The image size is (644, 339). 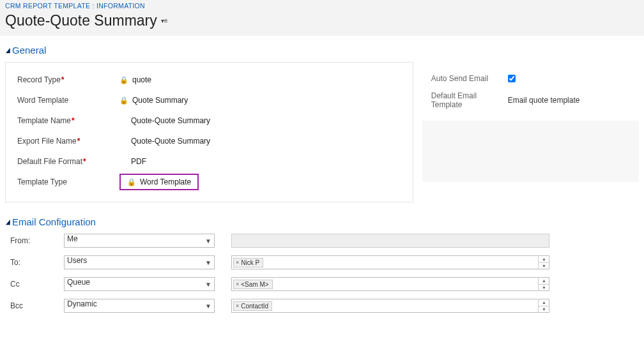 What do you see at coordinates (68, 100) in the screenshot?
I see `label-word-template: Word Template` at bounding box center [68, 100].